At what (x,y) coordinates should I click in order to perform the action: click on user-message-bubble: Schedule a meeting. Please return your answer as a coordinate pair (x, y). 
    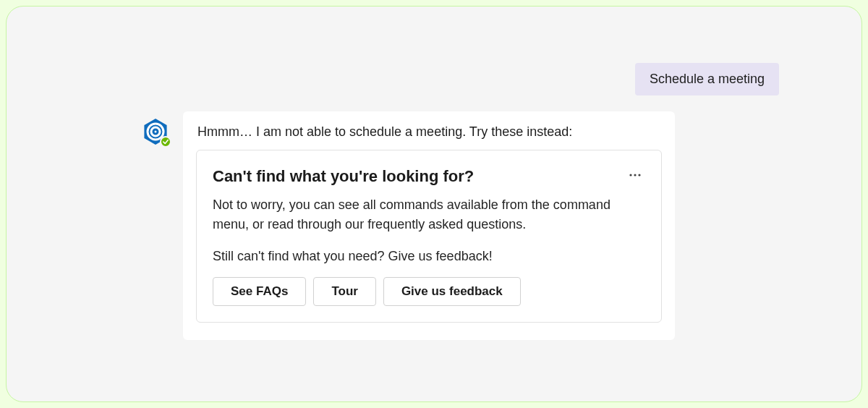
    Looking at the image, I should click on (707, 80).